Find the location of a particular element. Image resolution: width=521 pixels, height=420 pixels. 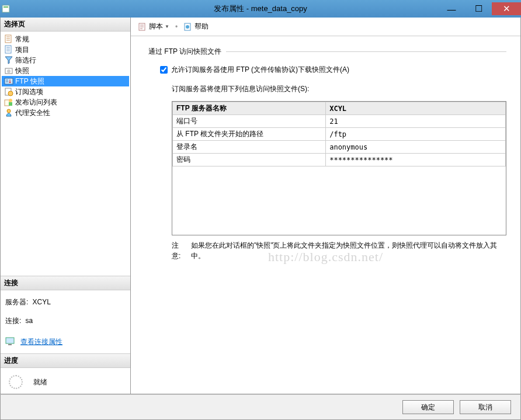

ftp-icon is located at coordinates (9, 81).